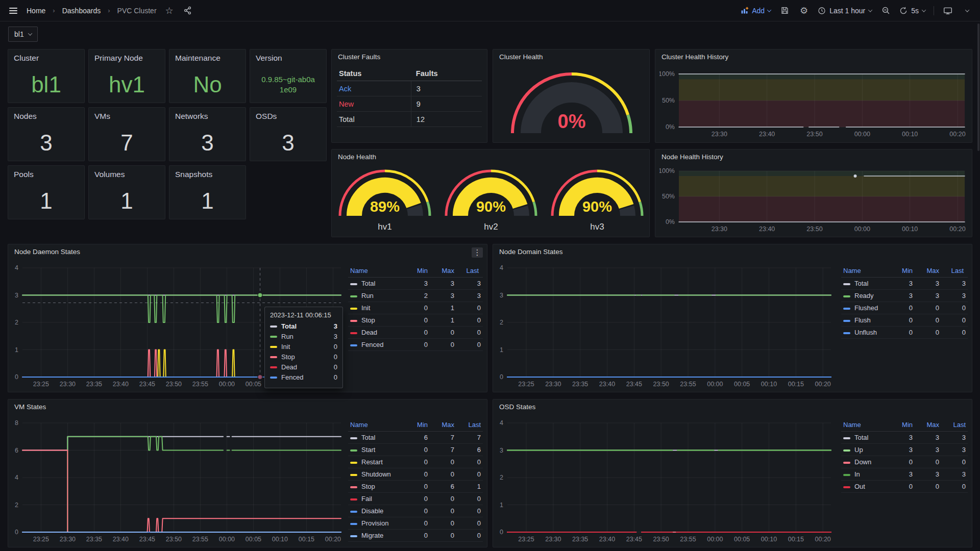  Describe the element at coordinates (23, 34) in the screenshot. I see `variable-dropdown-cluster: bl1` at that location.